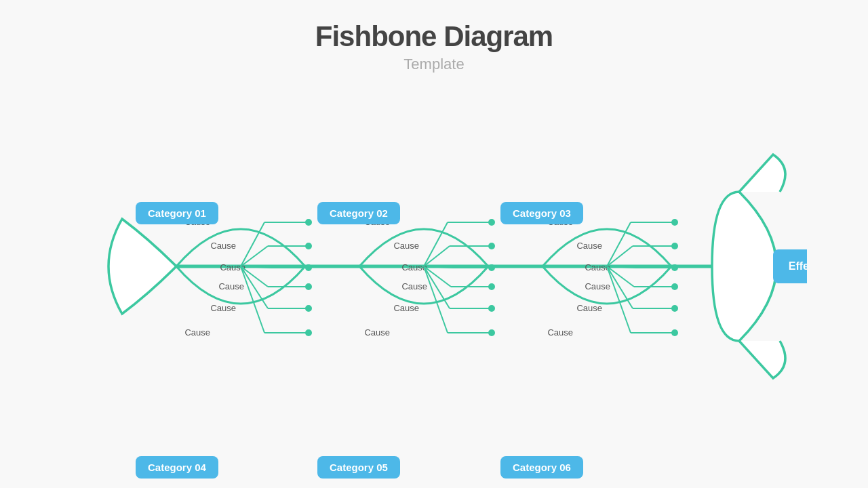  What do you see at coordinates (177, 468) in the screenshot?
I see `category-04-badge: Category 04` at bounding box center [177, 468].